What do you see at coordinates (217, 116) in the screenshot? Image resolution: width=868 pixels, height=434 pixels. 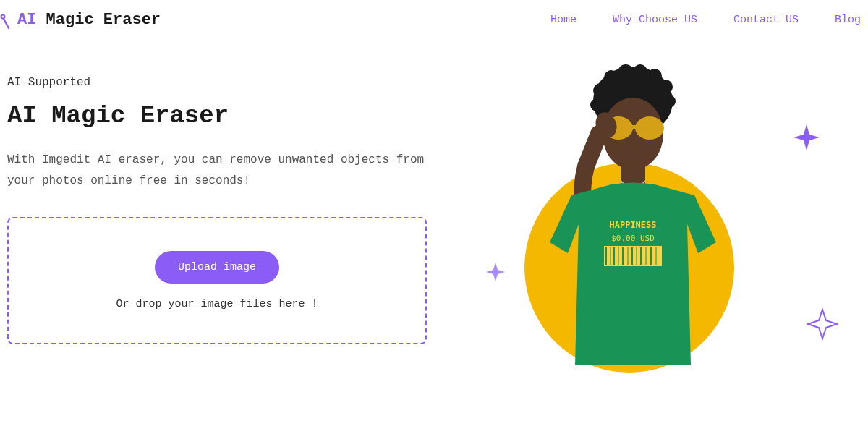 I see `page-title: AI Magic Eraser` at bounding box center [217, 116].